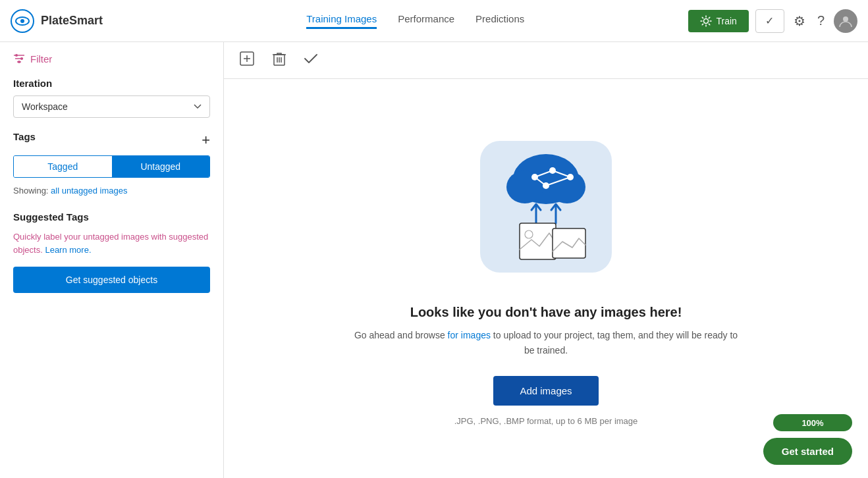  Describe the element at coordinates (247, 61) in the screenshot. I see `add-image-toolbar-button` at that location.